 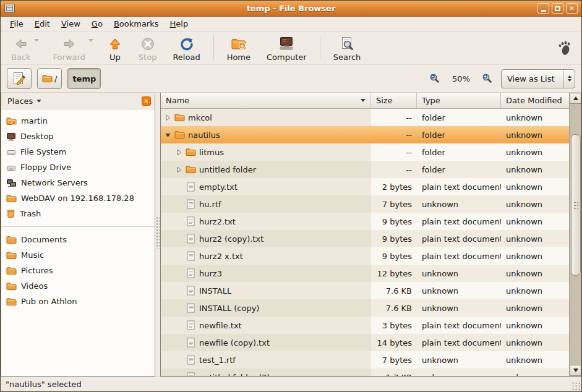 I want to click on table-row: INSTALL (copy) 7.6 KB unknown unknown, so click(x=365, y=308).